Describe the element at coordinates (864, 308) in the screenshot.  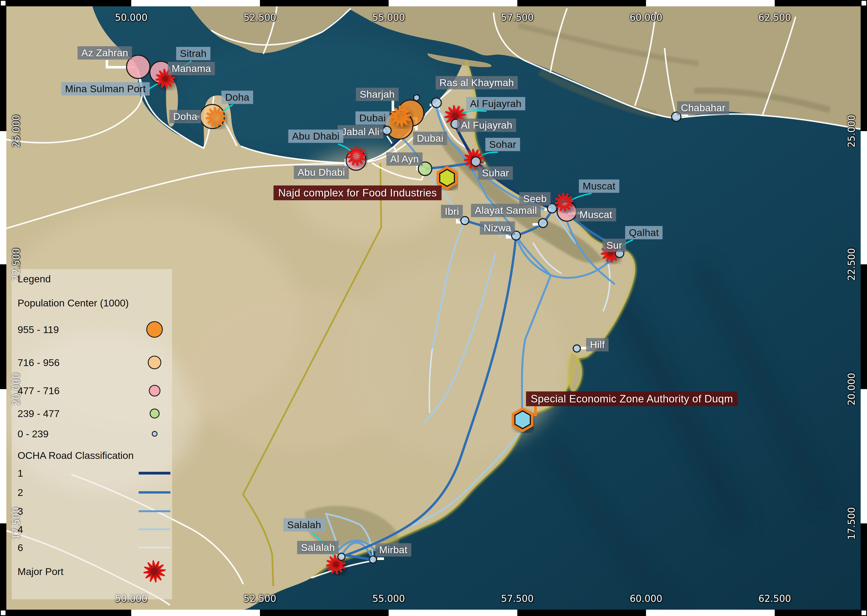
I see `frame-right` at that location.